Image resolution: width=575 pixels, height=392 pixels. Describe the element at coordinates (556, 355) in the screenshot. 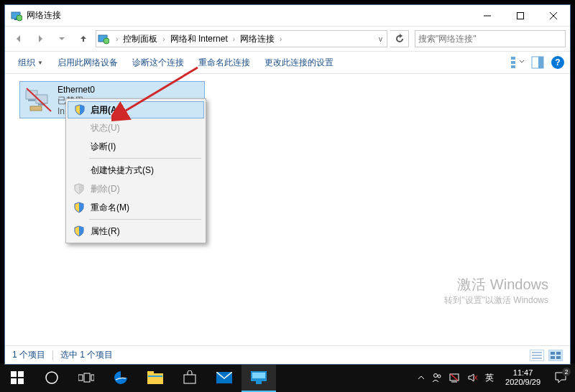

I see `large-icons-view-button` at that location.